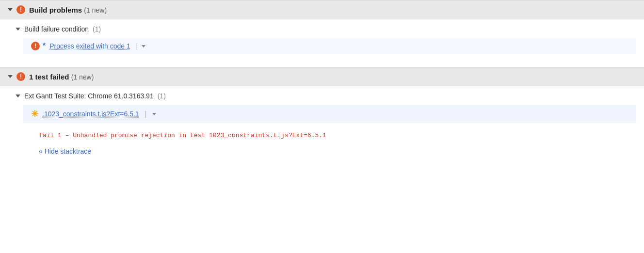 The image size is (644, 253). I want to click on build-failure-chevron, so click(18, 29).